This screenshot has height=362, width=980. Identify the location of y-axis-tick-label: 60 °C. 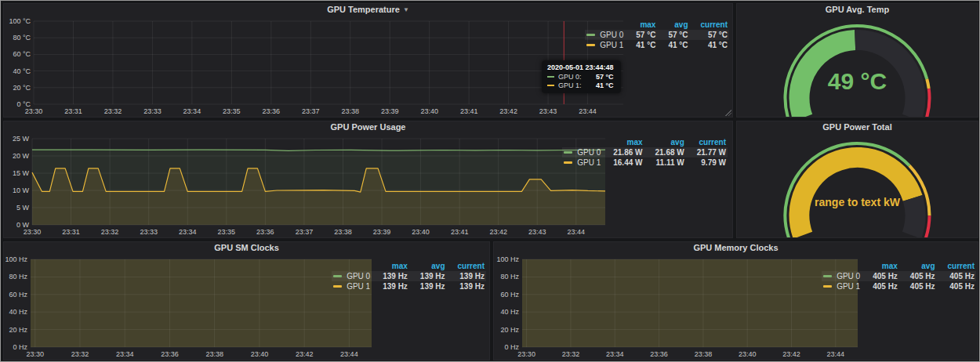
(22, 54).